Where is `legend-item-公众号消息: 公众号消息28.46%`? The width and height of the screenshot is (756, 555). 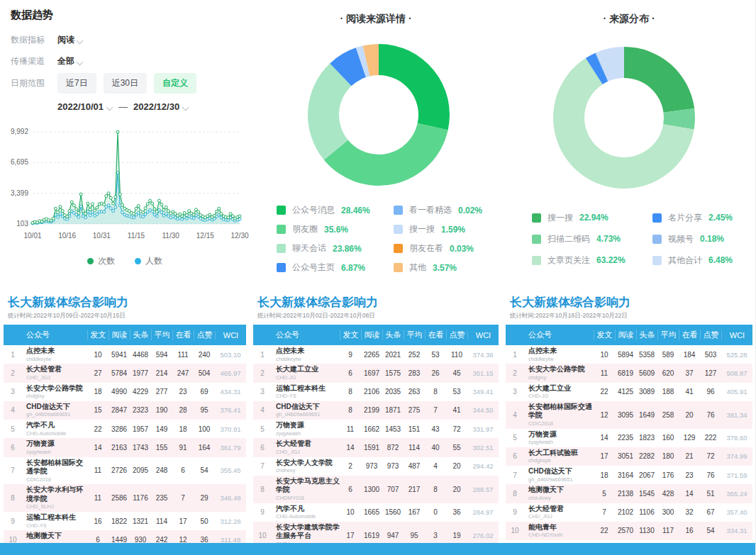
legend-item-公众号消息: 公众号消息28.46% is located at coordinates (335, 210).